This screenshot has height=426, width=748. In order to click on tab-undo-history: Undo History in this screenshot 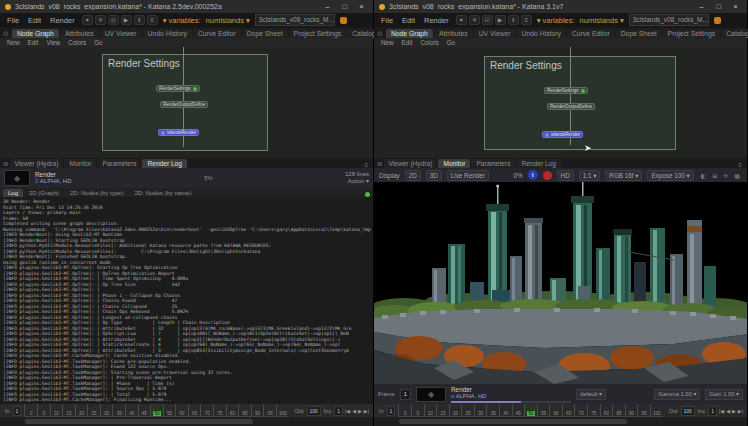, I will do `click(168, 34)`.